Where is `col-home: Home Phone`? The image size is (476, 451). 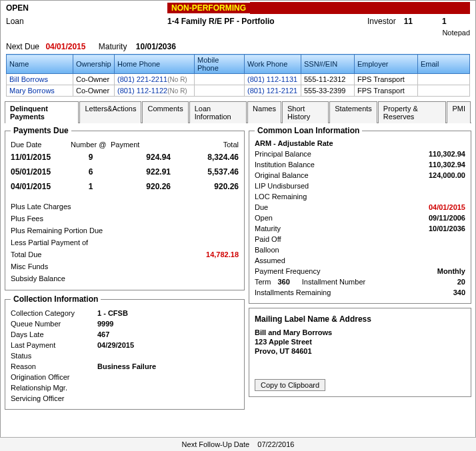
col-home: Home Phone is located at coordinates (155, 64).